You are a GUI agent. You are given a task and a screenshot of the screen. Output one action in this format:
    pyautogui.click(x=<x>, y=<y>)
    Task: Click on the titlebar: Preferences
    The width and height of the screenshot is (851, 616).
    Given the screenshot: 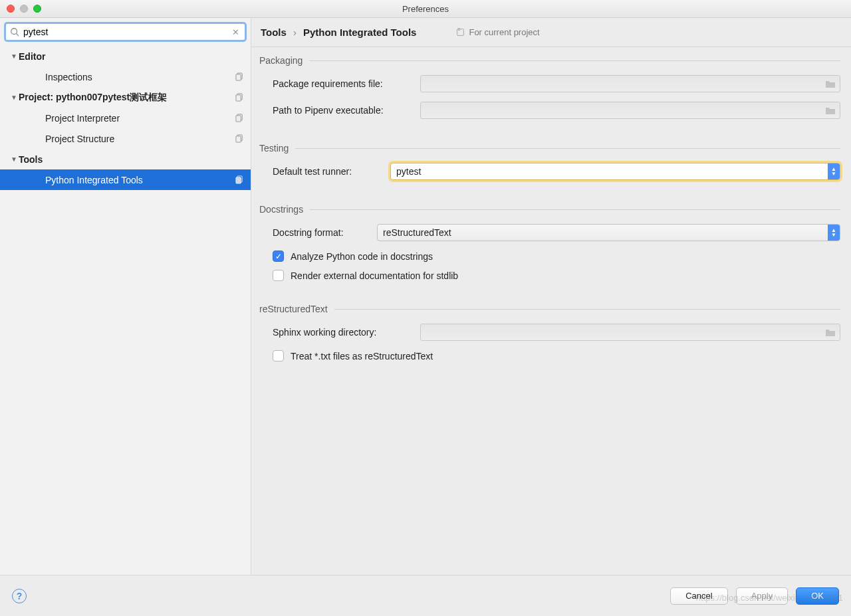 What is the action you would take?
    pyautogui.click(x=426, y=9)
    